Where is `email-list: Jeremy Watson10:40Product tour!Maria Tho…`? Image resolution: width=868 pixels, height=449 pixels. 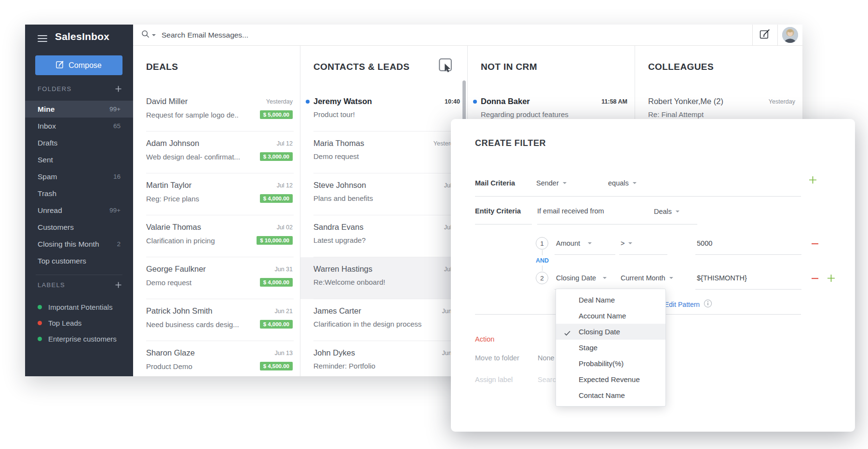
email-list: Jeremy Watson10:40Product tour!Maria Tho… is located at coordinates (384, 233).